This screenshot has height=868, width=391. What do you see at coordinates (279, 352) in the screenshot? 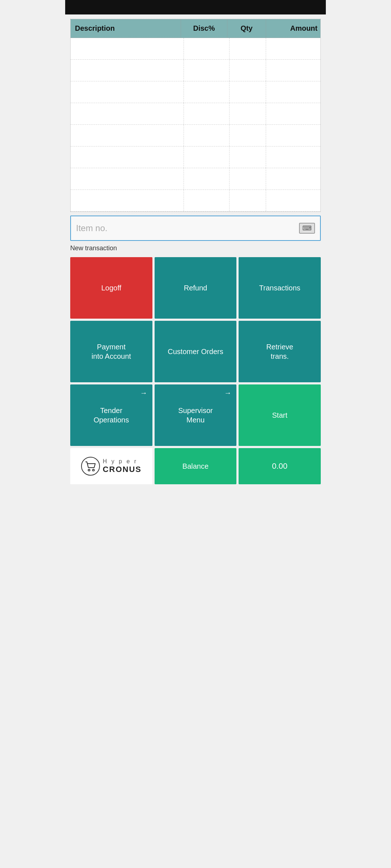
I see `retrieve-trans-label: Retrievetrans.` at bounding box center [279, 352].